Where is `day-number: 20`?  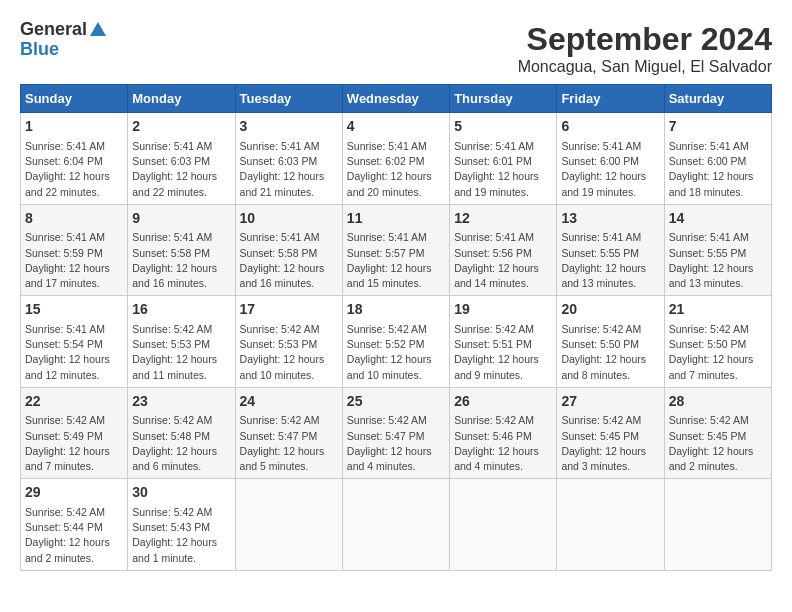
day-number: 20 is located at coordinates (610, 310).